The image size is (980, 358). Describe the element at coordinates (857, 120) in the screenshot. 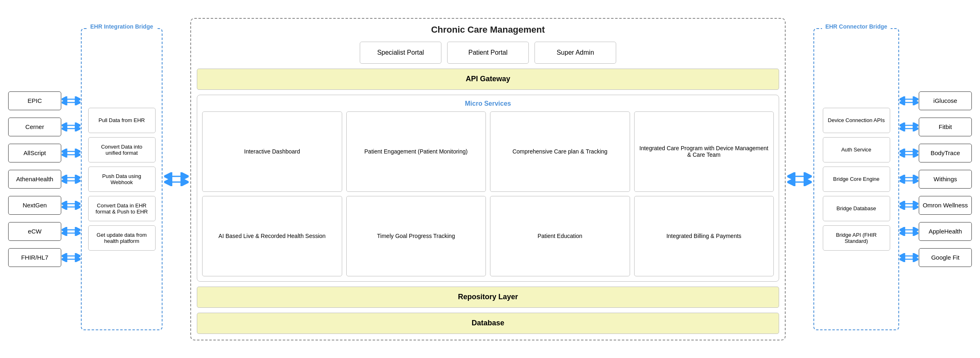

I see `connector-bridge-item: Device Connection APIs` at that location.